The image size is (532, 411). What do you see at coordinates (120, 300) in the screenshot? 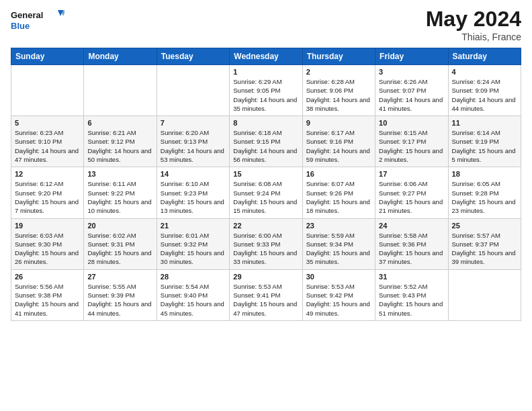
I see `day-info: Sunrise: 5:55 AMSunset: 9:39 PMDaylight:…` at bounding box center [120, 300].